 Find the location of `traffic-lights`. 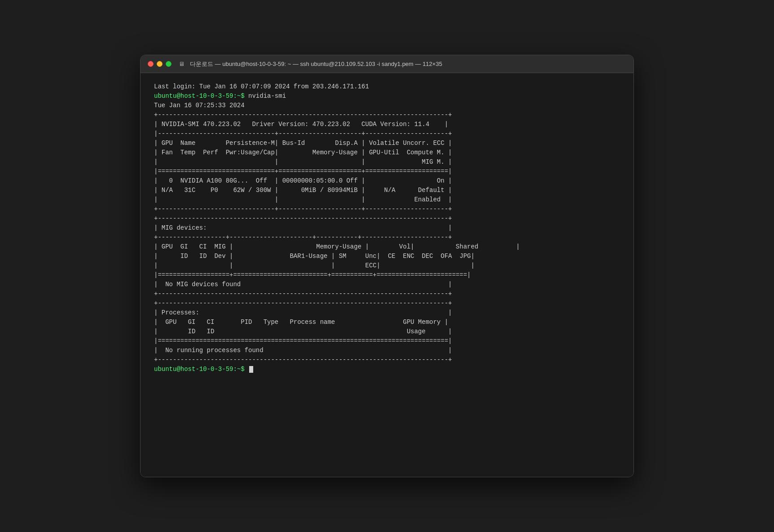

traffic-lights is located at coordinates (160, 64).